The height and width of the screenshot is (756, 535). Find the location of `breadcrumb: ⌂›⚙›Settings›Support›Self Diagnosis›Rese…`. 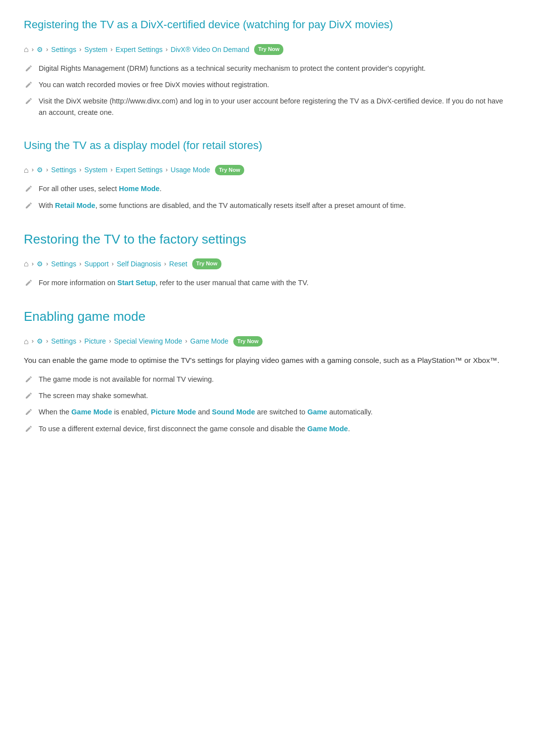

breadcrumb: ⌂›⚙›Settings›Support›Self Diagnosis›Rese… is located at coordinates (268, 264).